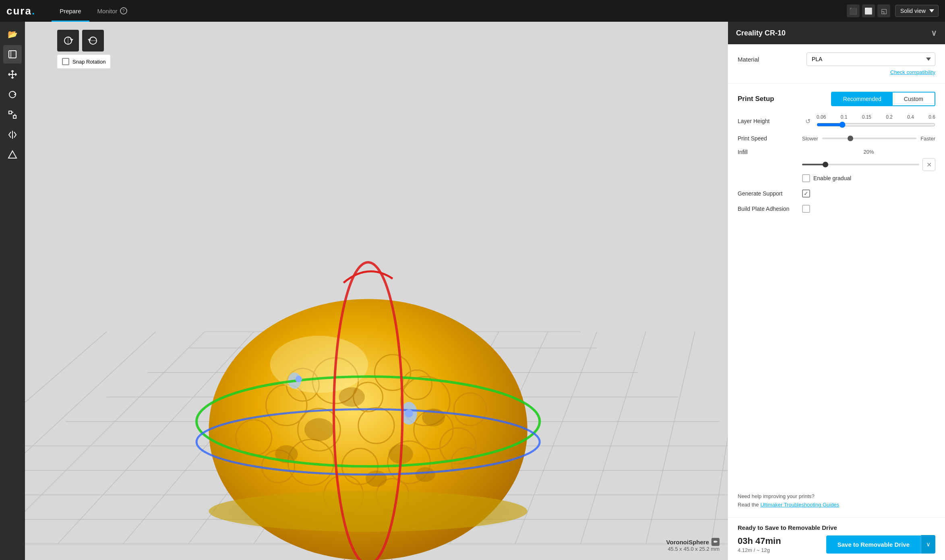 This screenshot has height=560, width=945. What do you see at coordinates (66, 62) in the screenshot?
I see `snap-rotation-checkbox` at bounding box center [66, 62].